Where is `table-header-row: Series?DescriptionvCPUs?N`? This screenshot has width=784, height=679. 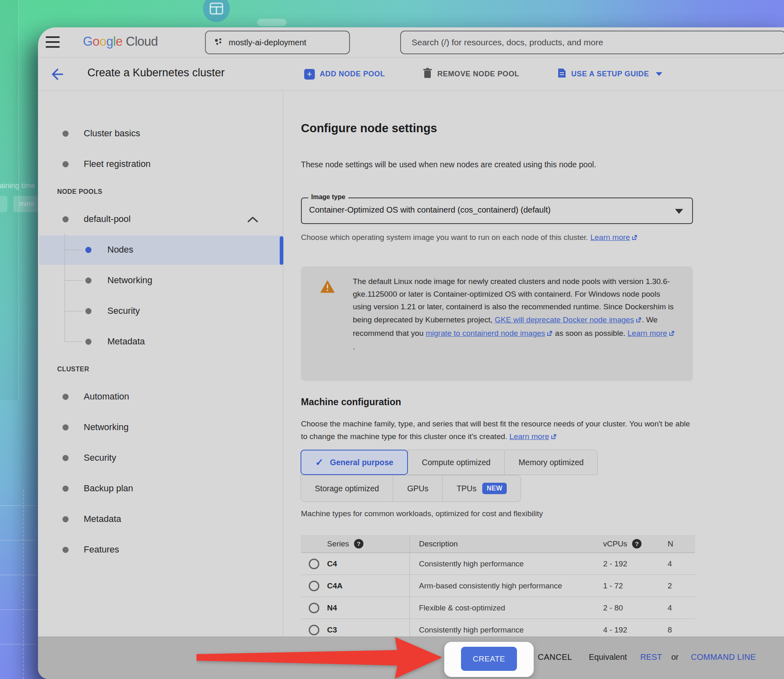 table-header-row: Series?DescriptionvCPUs?N is located at coordinates (498, 544).